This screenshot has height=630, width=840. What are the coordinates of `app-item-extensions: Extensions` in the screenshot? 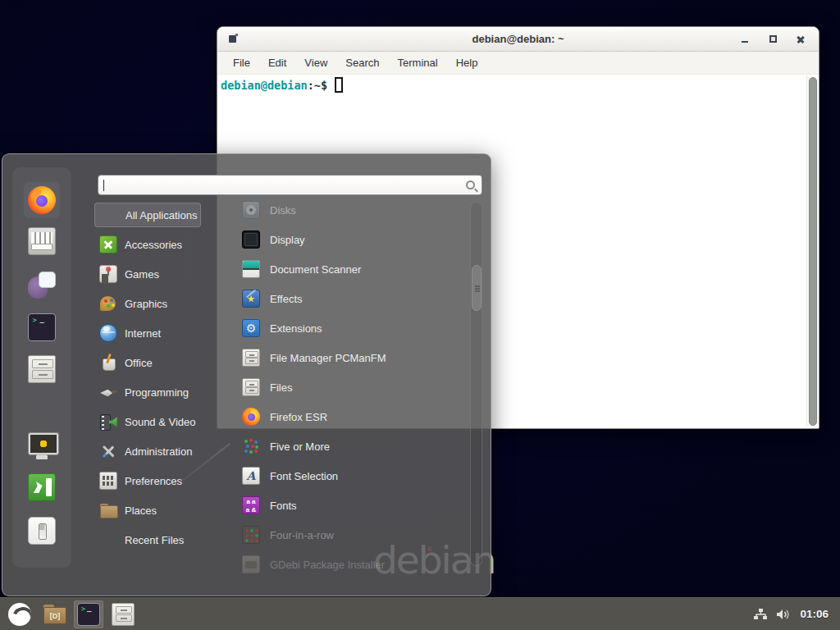 It's located at (340, 328).